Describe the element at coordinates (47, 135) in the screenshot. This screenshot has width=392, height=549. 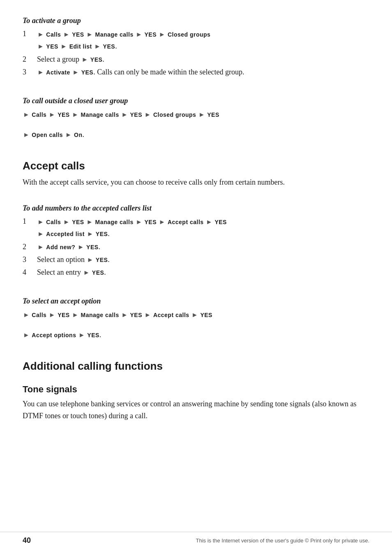
I see `open-calls-key: Open calls` at that location.